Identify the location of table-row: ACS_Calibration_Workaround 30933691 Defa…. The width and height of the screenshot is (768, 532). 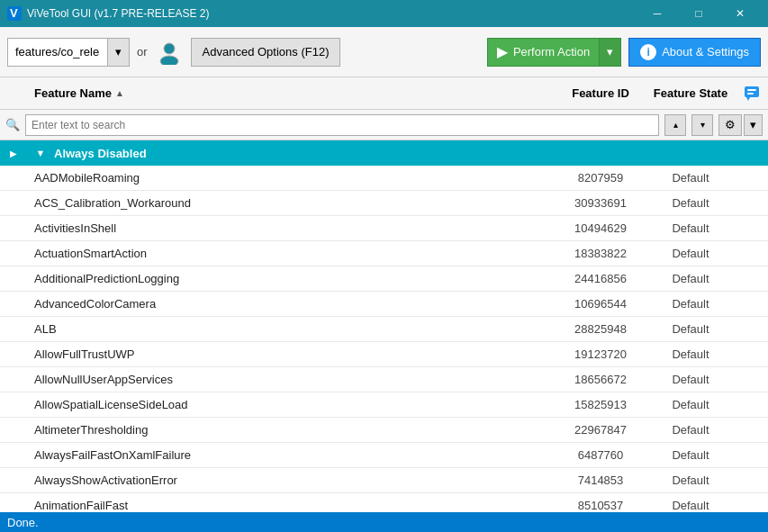
(384, 203).